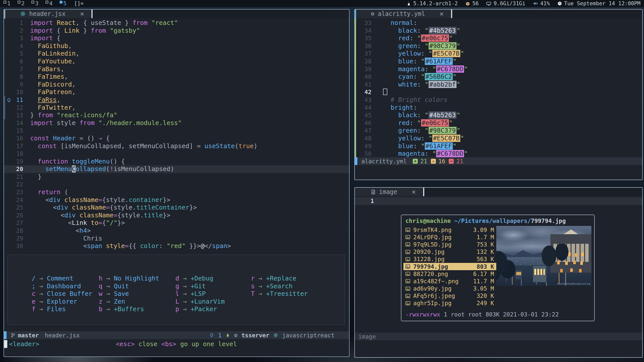 The width and height of the screenshot is (644, 362). What do you see at coordinates (177, 238) in the screenshot?
I see `code-line-29: 29 Chris` at bounding box center [177, 238].